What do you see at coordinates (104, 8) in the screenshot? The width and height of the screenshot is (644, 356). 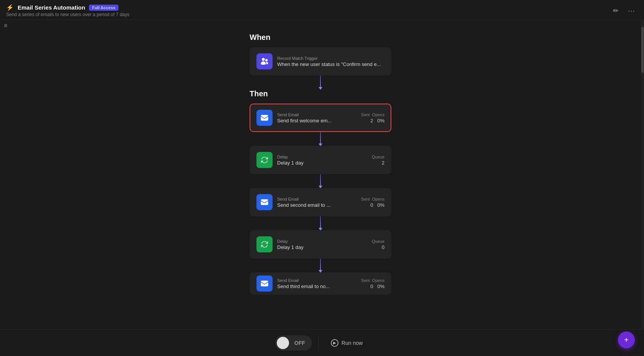 I see `access-badge: Full Access` at bounding box center [104, 8].